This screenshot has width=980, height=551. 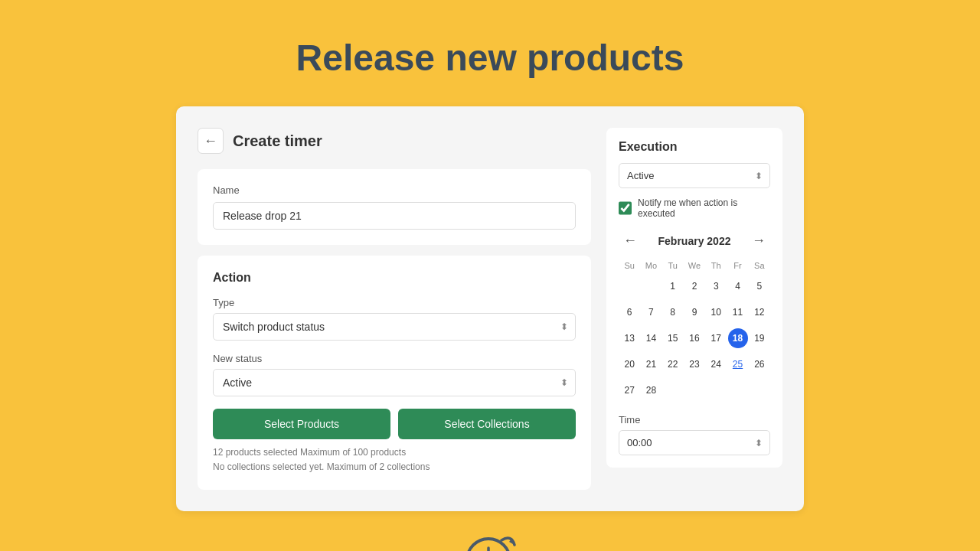 What do you see at coordinates (759, 240) in the screenshot?
I see `calendar-next-button: →` at bounding box center [759, 240].